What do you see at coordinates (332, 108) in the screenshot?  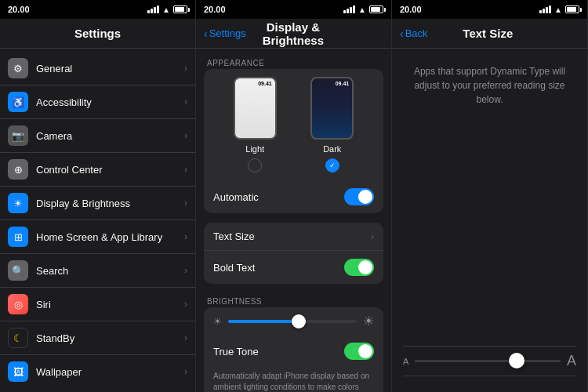 I see `dark-thumb: 09.41` at bounding box center [332, 108].